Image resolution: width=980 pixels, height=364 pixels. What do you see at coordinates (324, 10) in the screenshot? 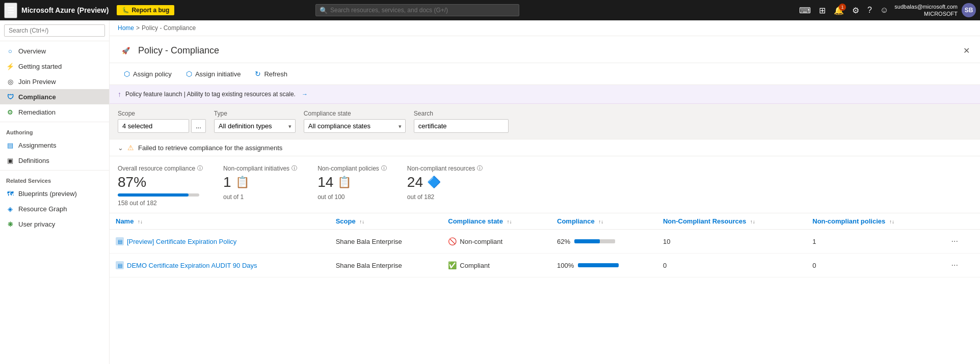
I see `search-icon: 🔍` at bounding box center [324, 10].